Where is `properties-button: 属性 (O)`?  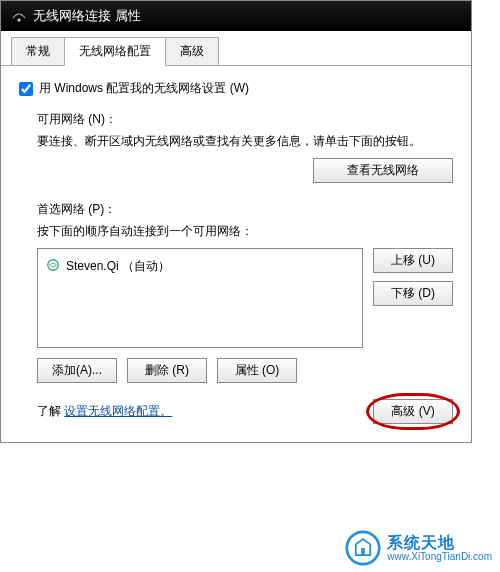 properties-button: 属性 (O) is located at coordinates (257, 370).